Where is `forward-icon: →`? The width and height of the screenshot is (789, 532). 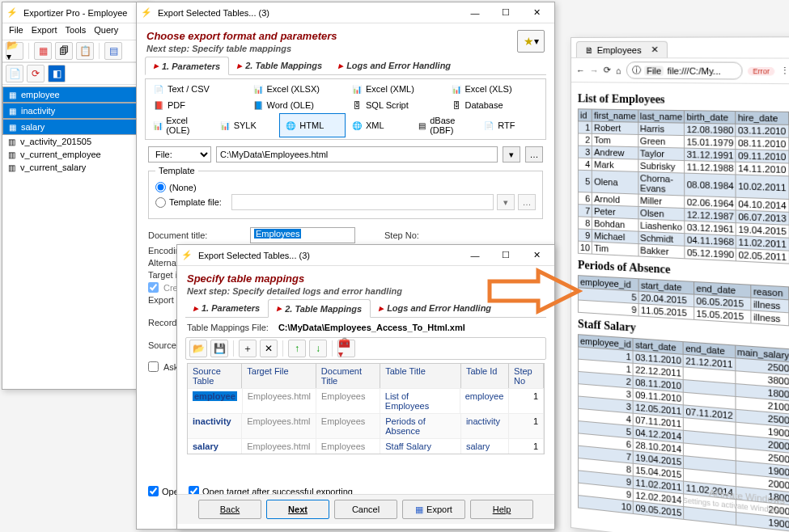 forward-icon: → is located at coordinates (594, 70).